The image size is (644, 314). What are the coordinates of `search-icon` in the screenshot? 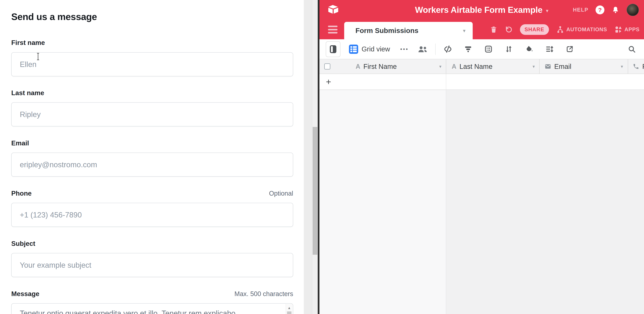 It's located at (632, 49).